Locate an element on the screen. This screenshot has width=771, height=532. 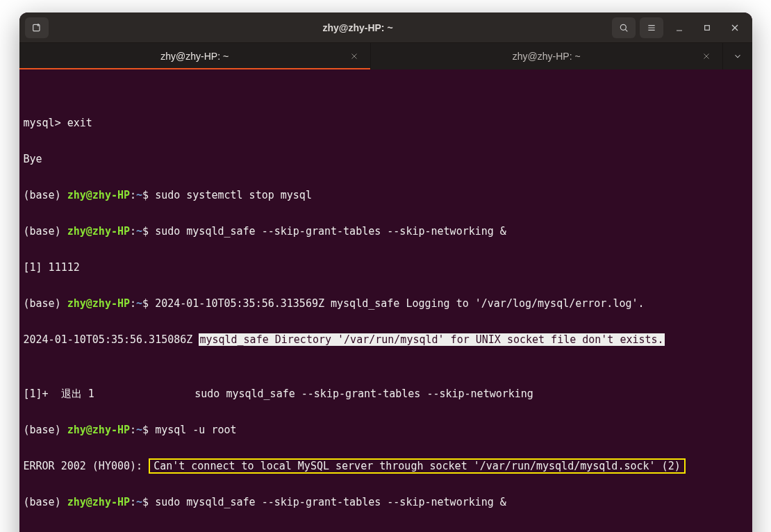
minimize-icon is located at coordinates (679, 28).